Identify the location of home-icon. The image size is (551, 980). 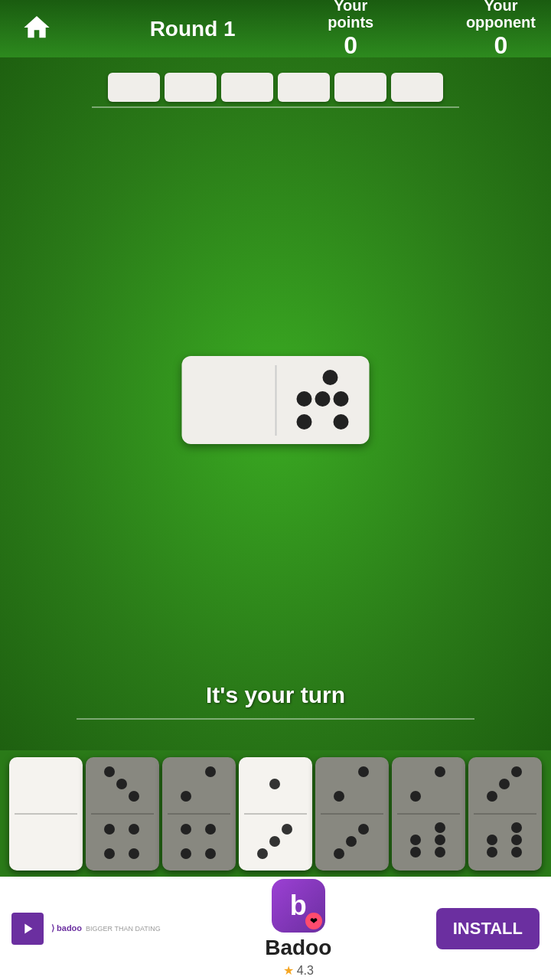
(37, 29).